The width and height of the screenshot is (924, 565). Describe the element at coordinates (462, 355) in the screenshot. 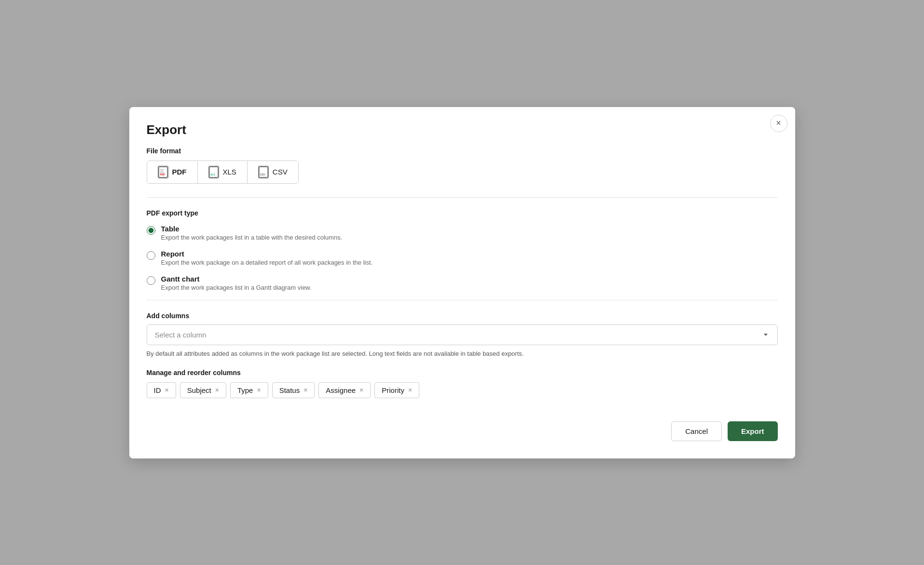

I see `add-columns-section: Add columns Select a column By default a…` at that location.